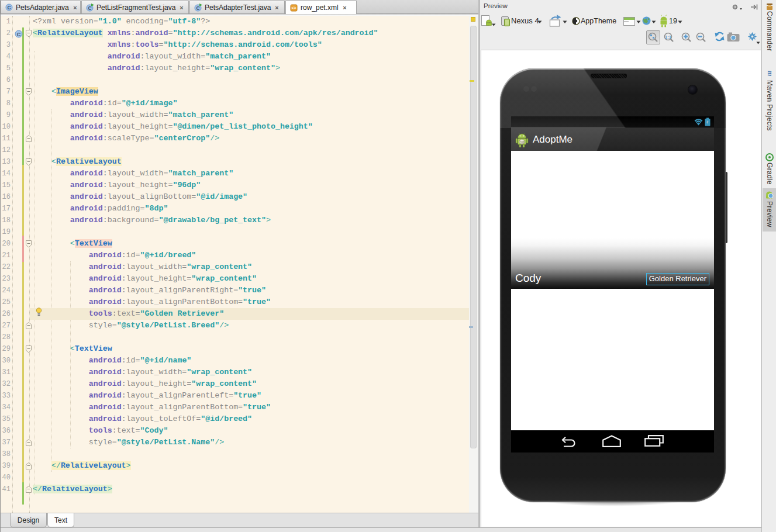 This screenshot has width=776, height=532. I want to click on svg-text: 1:1, so click(668, 37).